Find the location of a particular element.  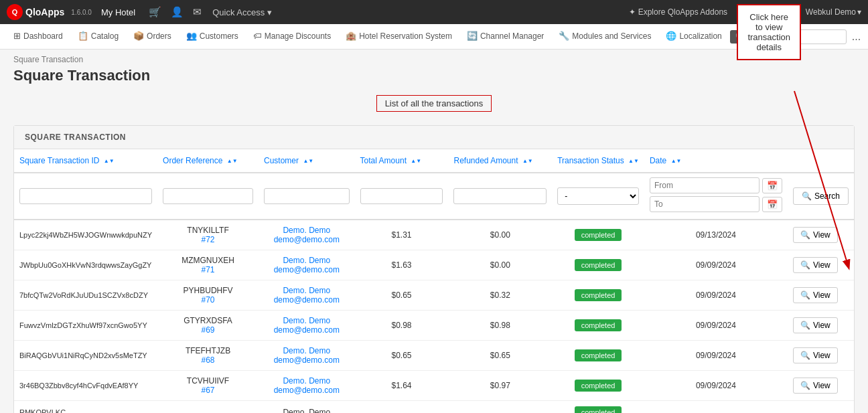

sidebar-item-dashboard: ⊞ Dashboard is located at coordinates (38, 37).